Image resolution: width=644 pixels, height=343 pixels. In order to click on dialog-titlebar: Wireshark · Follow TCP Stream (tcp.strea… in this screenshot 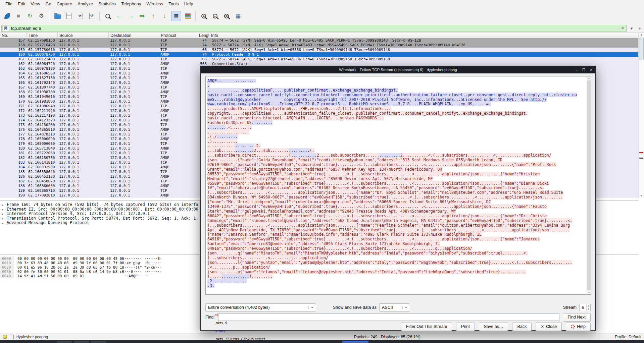, I will do `click(398, 70)`.